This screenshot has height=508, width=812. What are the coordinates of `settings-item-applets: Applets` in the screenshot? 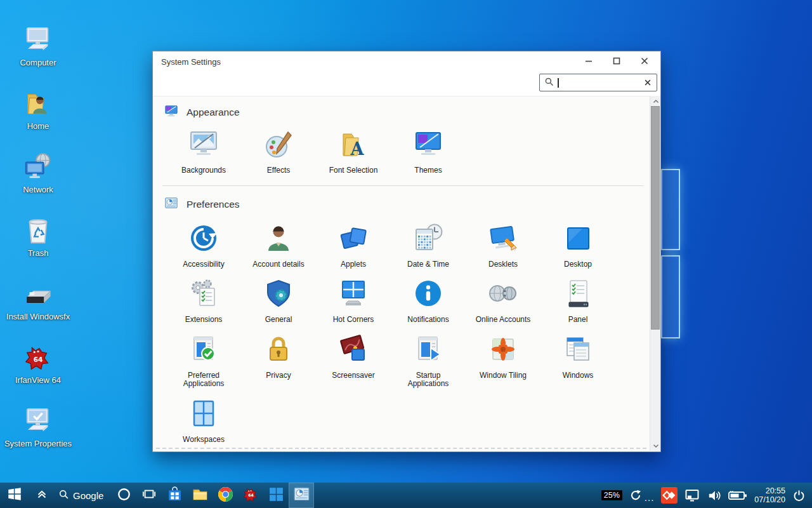 It's located at (353, 246).